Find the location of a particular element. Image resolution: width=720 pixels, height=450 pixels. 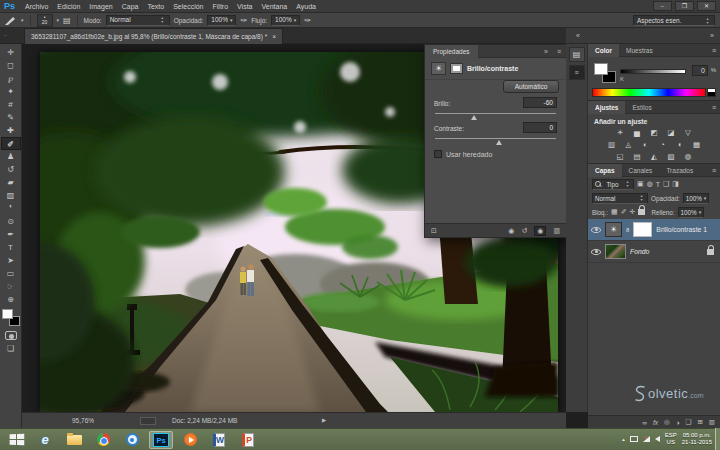

path-selection-tool: ➤ is located at coordinates (11, 260).